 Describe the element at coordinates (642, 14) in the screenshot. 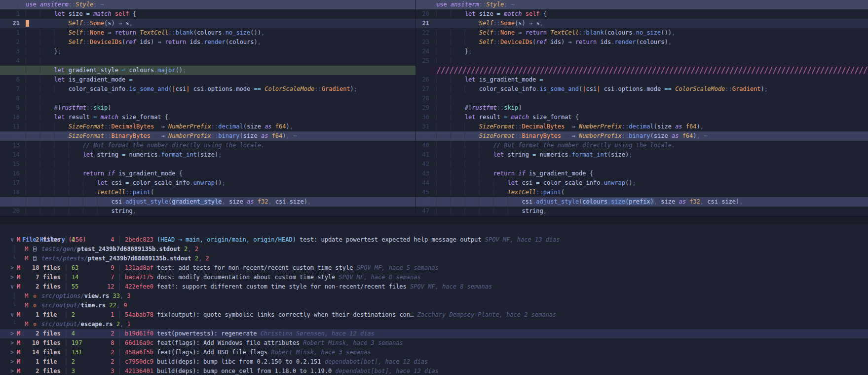

I see `code-line: 20▏ ▏ let size = match self {` at that location.